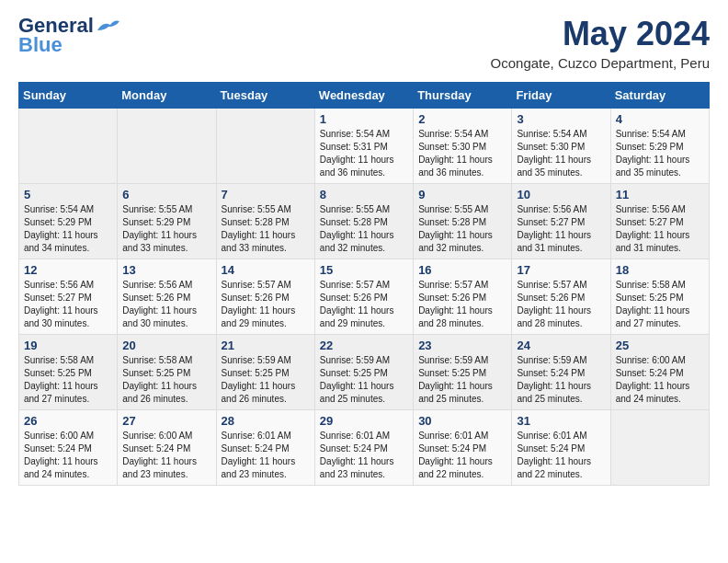 The width and height of the screenshot is (728, 563). What do you see at coordinates (68, 96) in the screenshot?
I see `calendar-day-header: Sunday` at bounding box center [68, 96].